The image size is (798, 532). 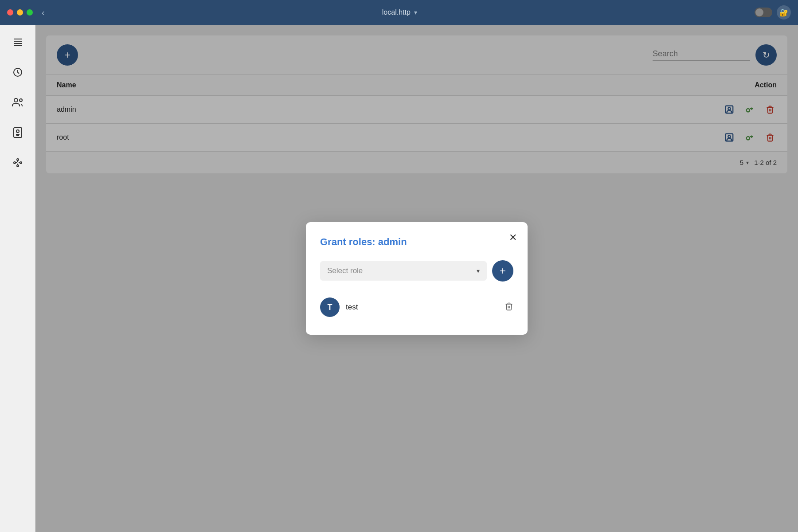 What do you see at coordinates (417, 278) in the screenshot?
I see `grant-roles-modal: ✕ Grant roles: admin Select role ▾ + T t…` at bounding box center [417, 278].